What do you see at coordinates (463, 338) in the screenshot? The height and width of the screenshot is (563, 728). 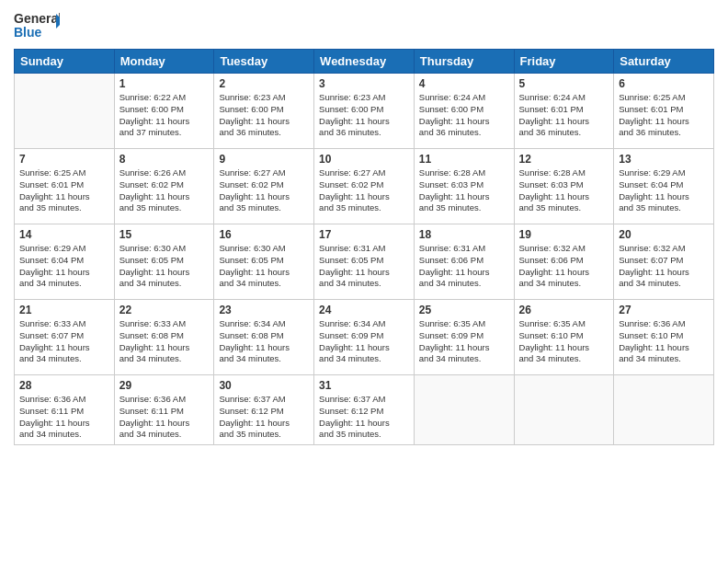 I see `calendar-cell: 25Sunrise: 6:35 AM Sunset: 6:09 PM Dayli…` at bounding box center [463, 338].